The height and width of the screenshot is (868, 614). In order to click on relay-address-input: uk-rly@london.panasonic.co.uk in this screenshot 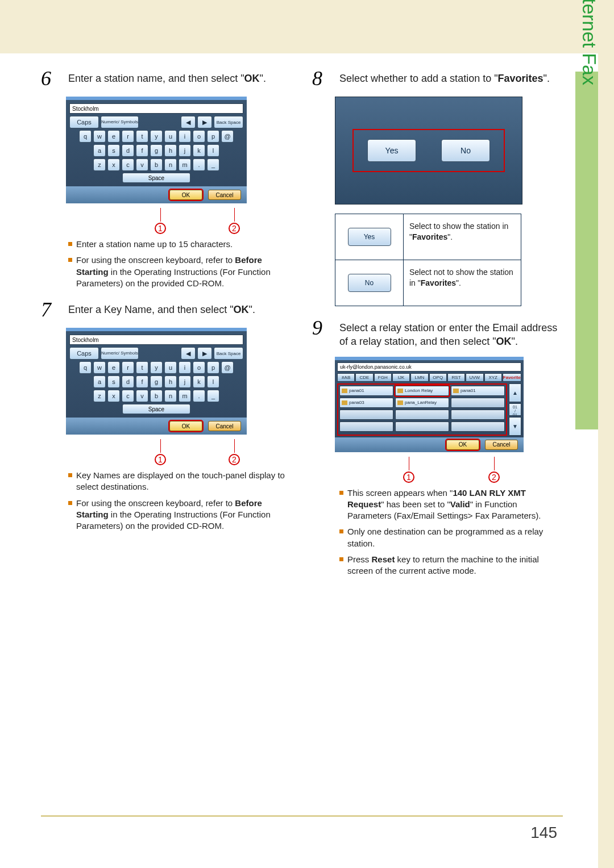, I will do `click(429, 367)`.